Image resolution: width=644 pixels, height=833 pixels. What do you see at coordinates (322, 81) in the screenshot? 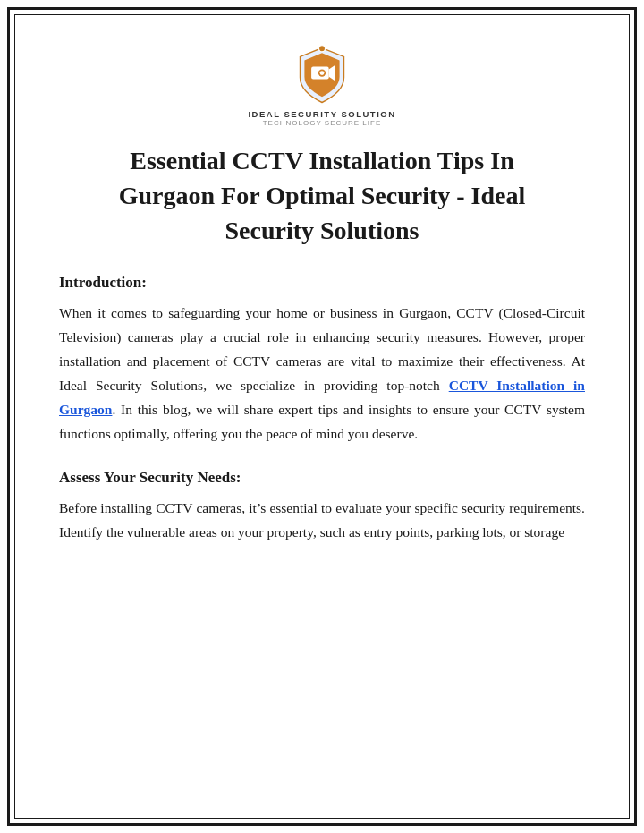
I see `logo-container: IDEAL SECURITY SOLUTION TECHNOLOGY SECUR…` at bounding box center [322, 81].